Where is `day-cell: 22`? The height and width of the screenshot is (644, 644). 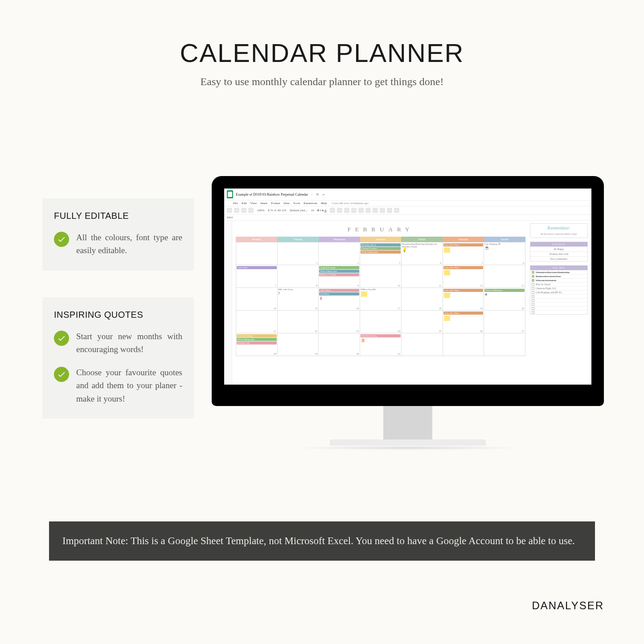 day-cell: 22 is located at coordinates (299, 322).